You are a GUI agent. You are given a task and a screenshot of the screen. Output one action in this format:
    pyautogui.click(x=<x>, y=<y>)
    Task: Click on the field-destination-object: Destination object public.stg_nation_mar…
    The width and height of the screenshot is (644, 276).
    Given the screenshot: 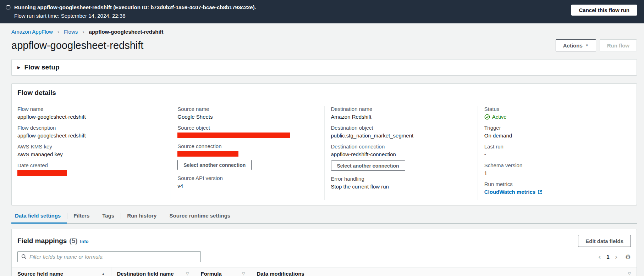 What is the action you would take?
    pyautogui.click(x=401, y=132)
    